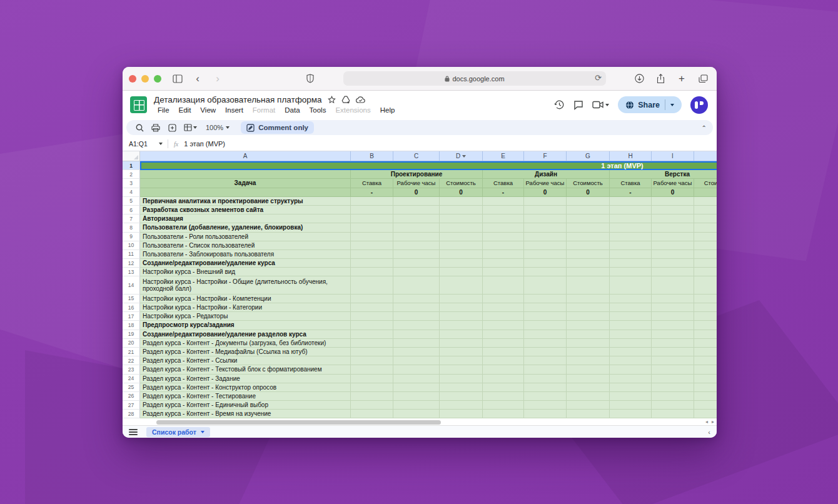 This screenshot has height=504, width=838. What do you see at coordinates (245, 210) in the screenshot?
I see `task-cell: Разработка сквозных элементов сайта` at bounding box center [245, 210].